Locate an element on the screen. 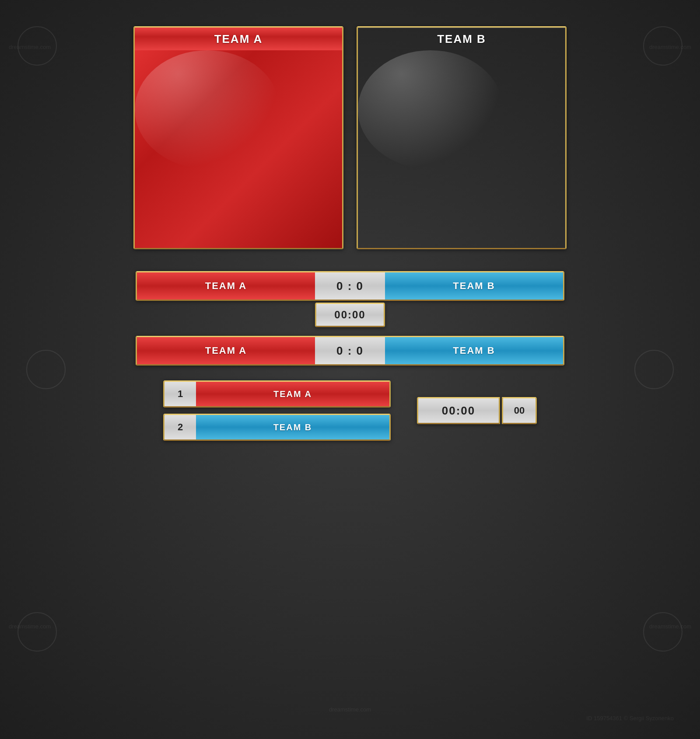 The width and height of the screenshot is (700, 739). compound-timer-sub: 00 is located at coordinates (519, 411).